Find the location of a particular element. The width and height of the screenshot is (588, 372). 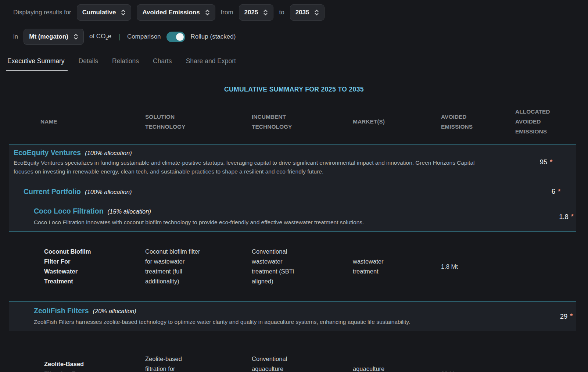

fund-name-link: EcoEquity Ventures is located at coordinates (47, 153).